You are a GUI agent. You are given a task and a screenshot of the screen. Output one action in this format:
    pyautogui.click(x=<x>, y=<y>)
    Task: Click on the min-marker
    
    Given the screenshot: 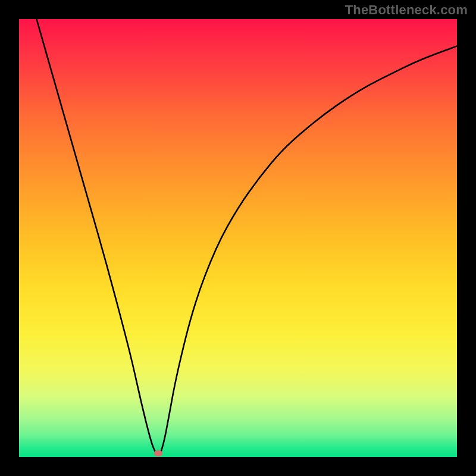 What is the action you would take?
    pyautogui.click(x=158, y=453)
    